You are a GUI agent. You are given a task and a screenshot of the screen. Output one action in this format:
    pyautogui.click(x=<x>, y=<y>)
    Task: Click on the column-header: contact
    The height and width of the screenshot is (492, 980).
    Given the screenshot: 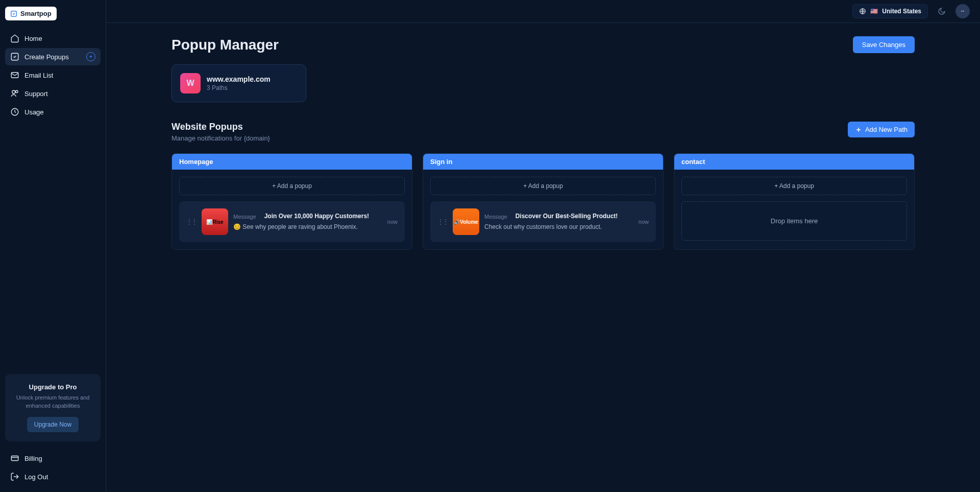 What is the action you would take?
    pyautogui.click(x=794, y=161)
    